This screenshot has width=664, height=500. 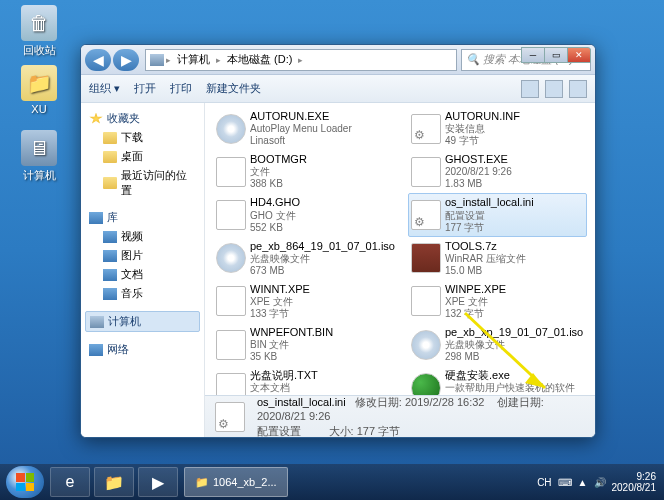 What do you see at coordinates (556, 55) in the screenshot?
I see `maximize-button: ▭` at bounding box center [556, 55].